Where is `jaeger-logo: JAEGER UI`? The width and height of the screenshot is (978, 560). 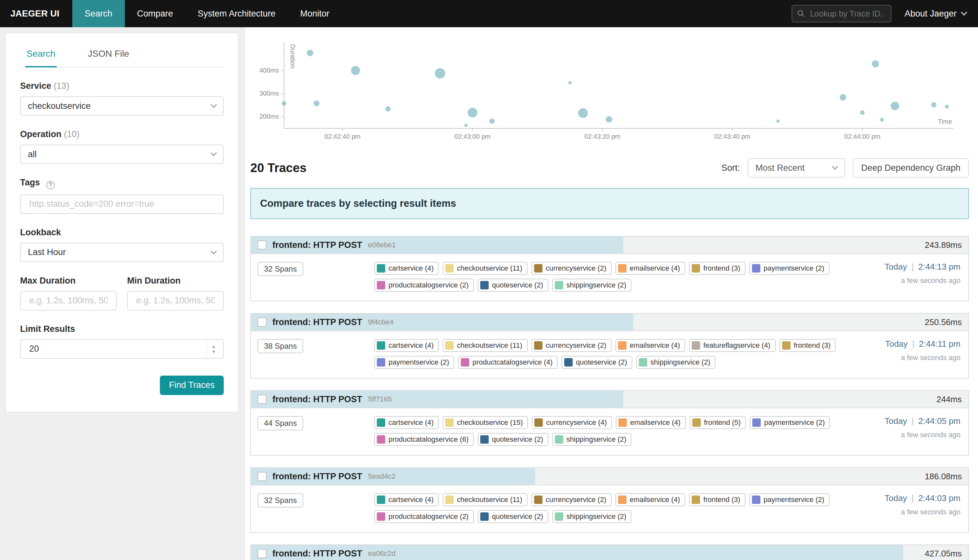 jaeger-logo: JAEGER UI is located at coordinates (36, 14).